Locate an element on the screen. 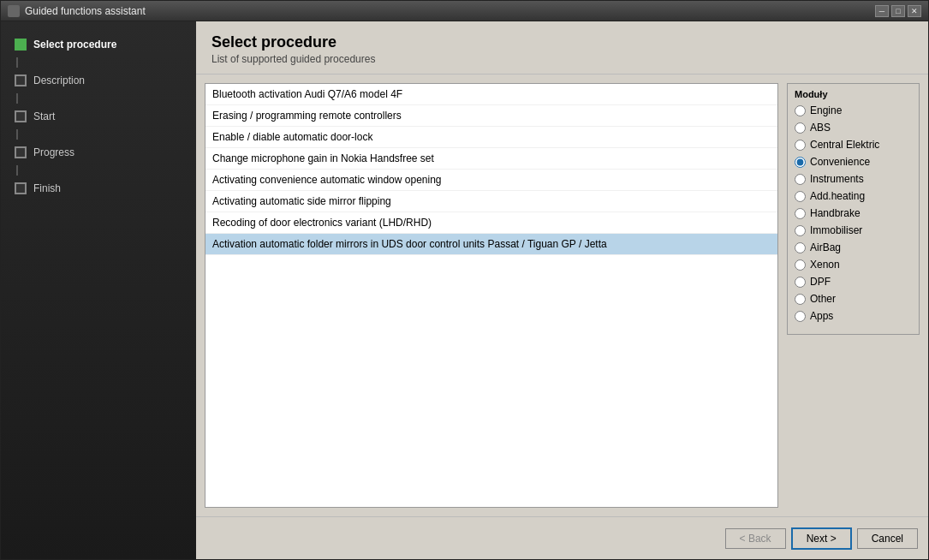 The image size is (929, 560). procedure-item: Change microphone gain in Nokia Handsfre… is located at coordinates (491, 159).